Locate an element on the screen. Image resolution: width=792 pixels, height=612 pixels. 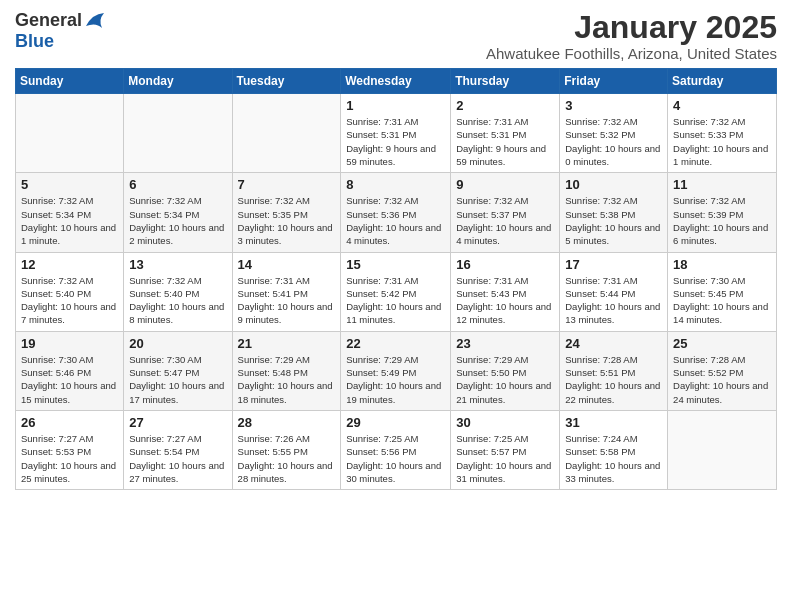
day-info: Sunrise: 7:24 AMSunset: 5:58 PMDaylight:… is located at coordinates (614, 458).